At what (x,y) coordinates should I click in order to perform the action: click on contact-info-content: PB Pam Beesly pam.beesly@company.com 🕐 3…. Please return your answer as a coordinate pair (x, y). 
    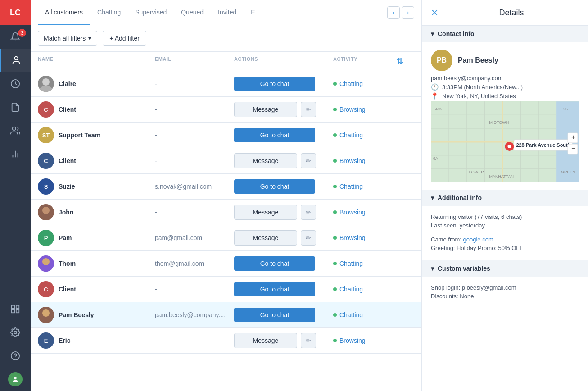
    Looking at the image, I should click on (505, 116).